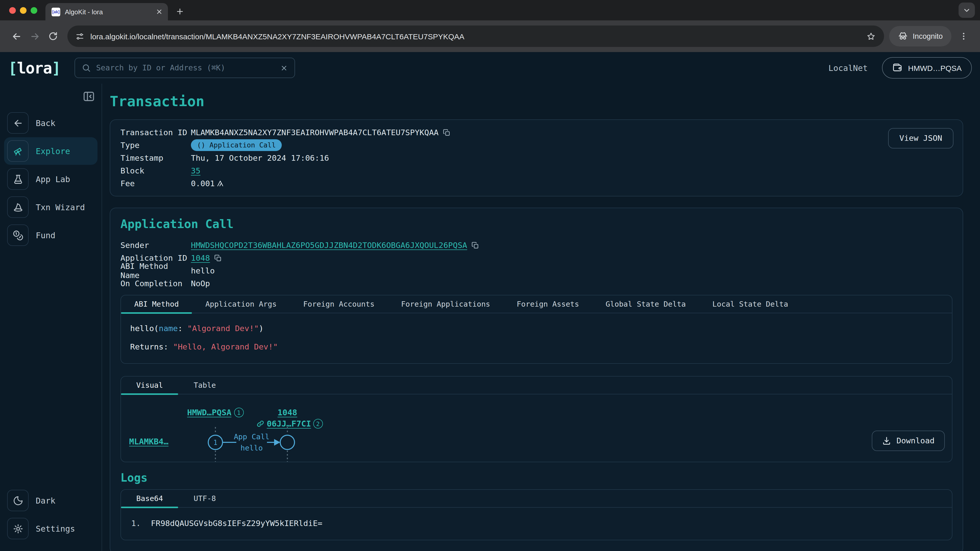 Image resolution: width=980 pixels, height=551 pixels. I want to click on moon-icon, so click(18, 500).